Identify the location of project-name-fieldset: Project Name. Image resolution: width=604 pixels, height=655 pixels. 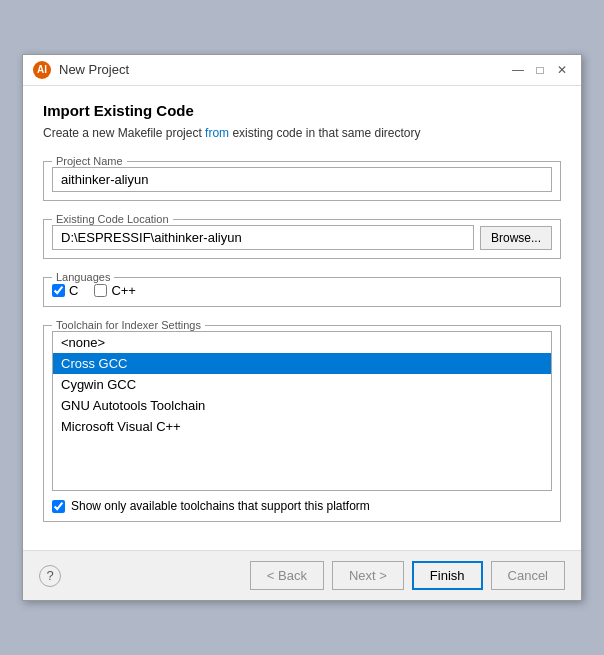
(302, 178).